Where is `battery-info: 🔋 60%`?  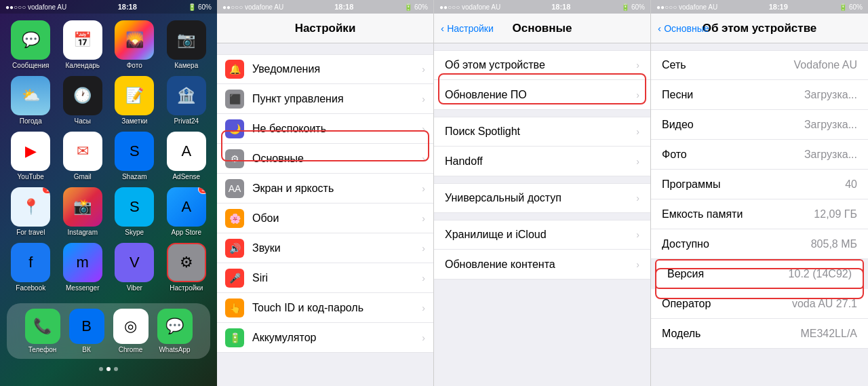 battery-info: 🔋 60% is located at coordinates (199, 7).